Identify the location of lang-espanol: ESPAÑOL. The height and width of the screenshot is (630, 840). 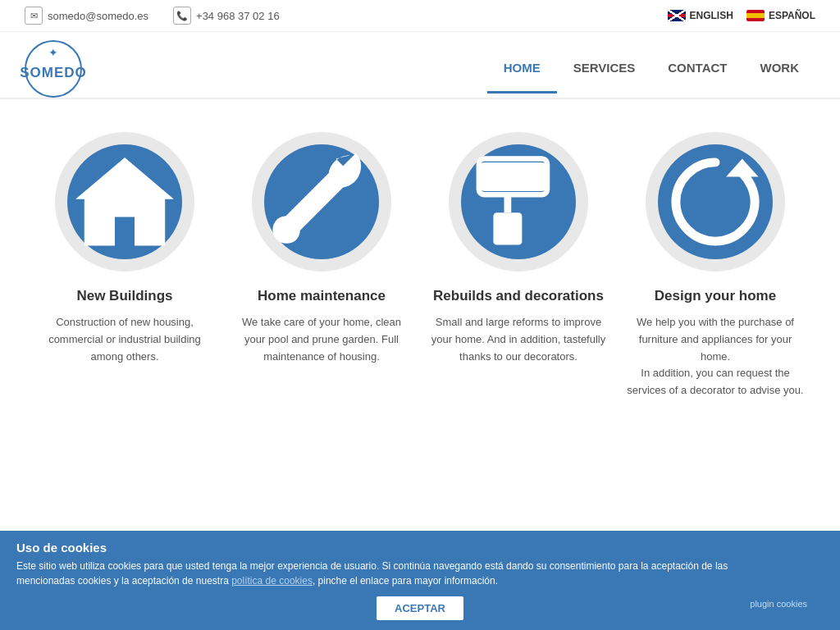
(781, 16).